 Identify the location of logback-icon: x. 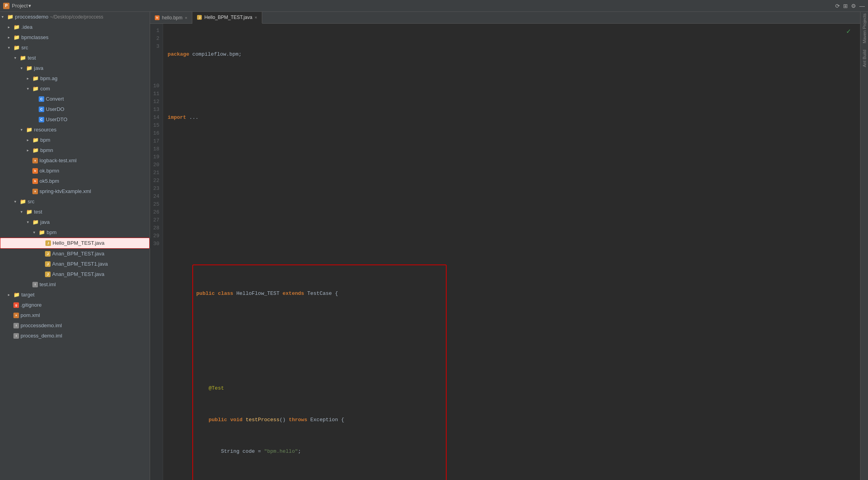
(35, 161).